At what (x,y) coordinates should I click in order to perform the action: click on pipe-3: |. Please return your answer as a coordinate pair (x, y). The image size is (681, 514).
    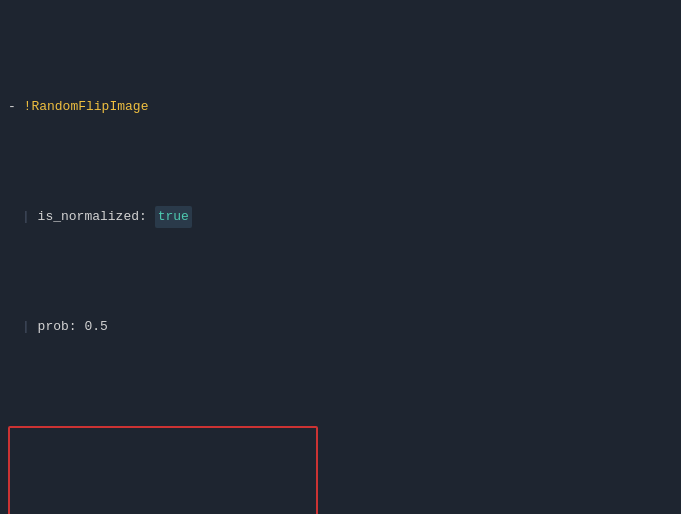
    Looking at the image, I should click on (30, 327).